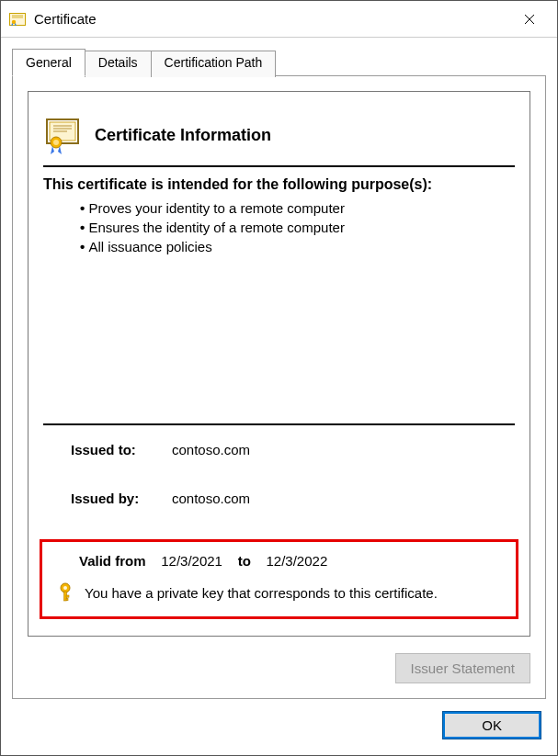 The height and width of the screenshot is (756, 558). Describe the element at coordinates (279, 669) in the screenshot. I see `issuer-button-row: Issuer Statement` at that location.